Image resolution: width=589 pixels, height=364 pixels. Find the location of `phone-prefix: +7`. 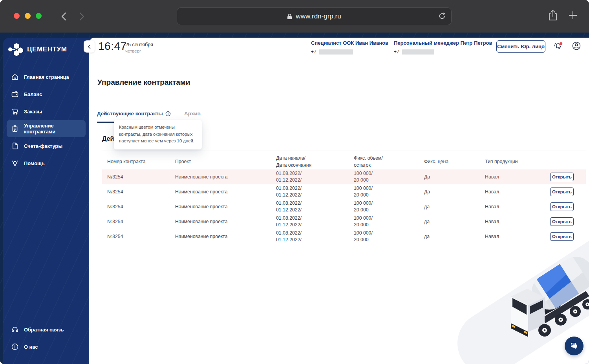

phone-prefix: +7 is located at coordinates (397, 52).